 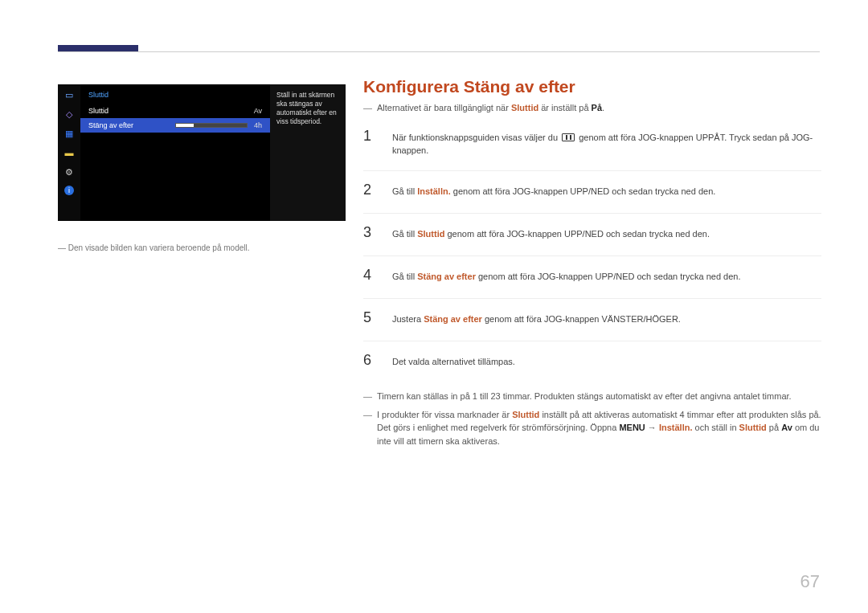 I want to click on monitor-icon: ▭, so click(x=69, y=95).